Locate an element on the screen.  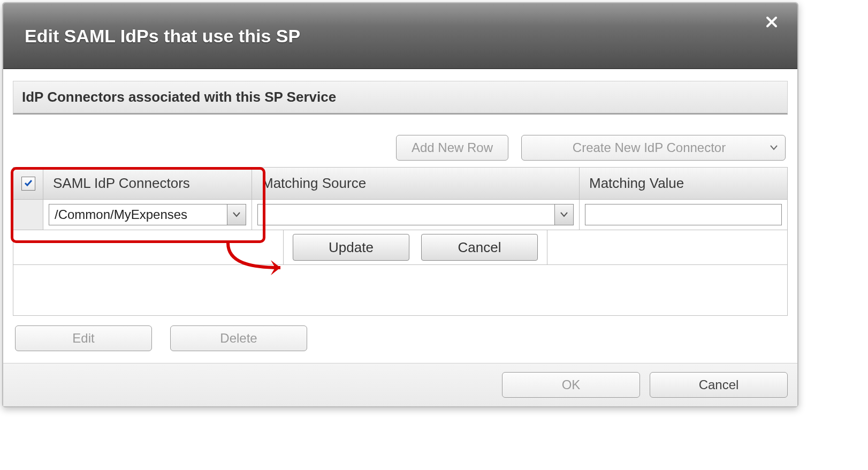
grid-empty-area is located at coordinates (400, 290).